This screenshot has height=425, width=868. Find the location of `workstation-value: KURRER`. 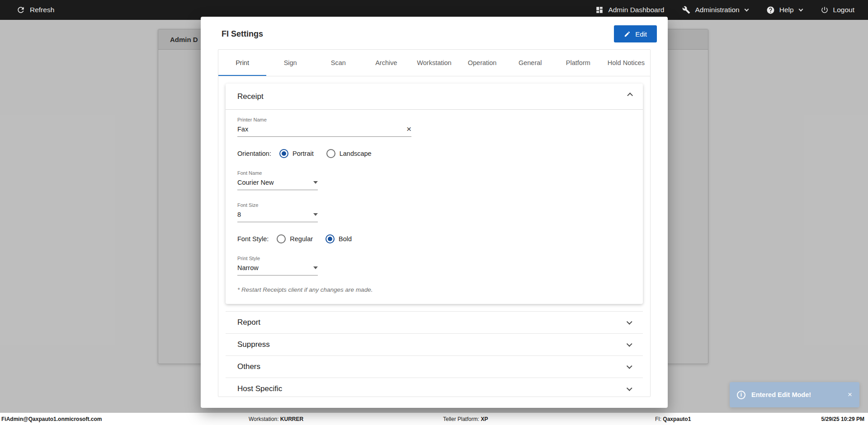

workstation-value: KURRER is located at coordinates (292, 419).